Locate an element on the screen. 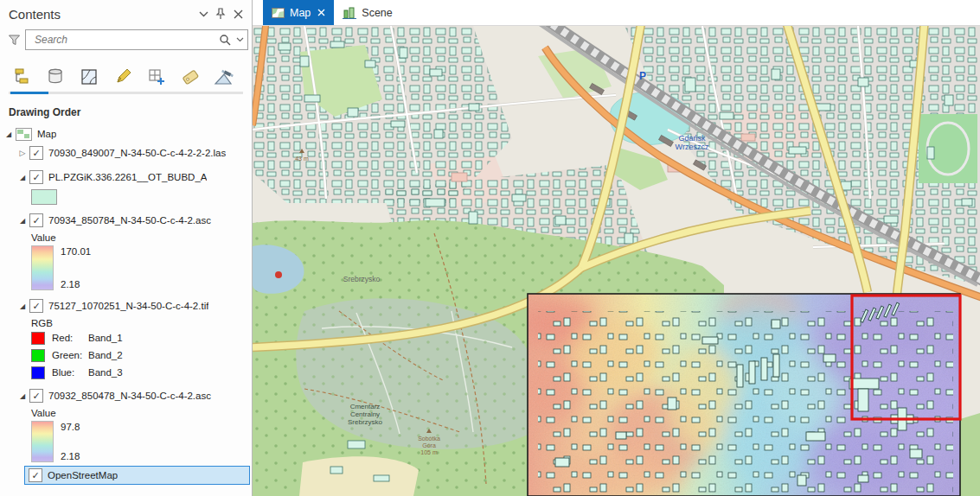  tif-legend: RGB is located at coordinates (142, 323).